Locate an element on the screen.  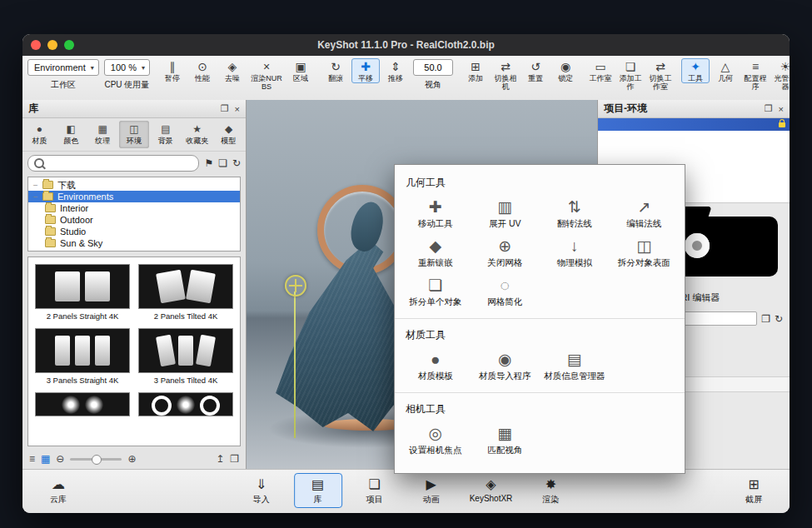
set-camera-focus-item: ◎ 设置相机焦点 is located at coordinates (436, 440).